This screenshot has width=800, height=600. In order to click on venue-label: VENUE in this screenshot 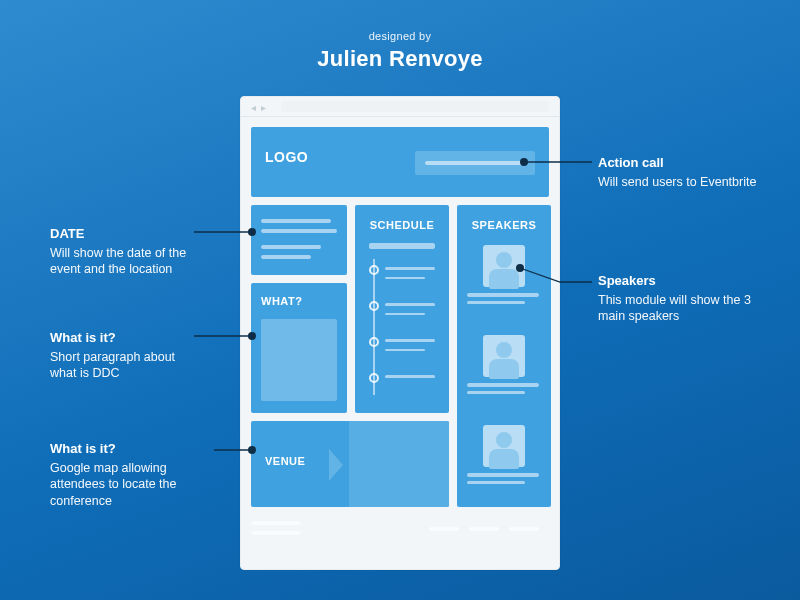, I will do `click(285, 461)`.